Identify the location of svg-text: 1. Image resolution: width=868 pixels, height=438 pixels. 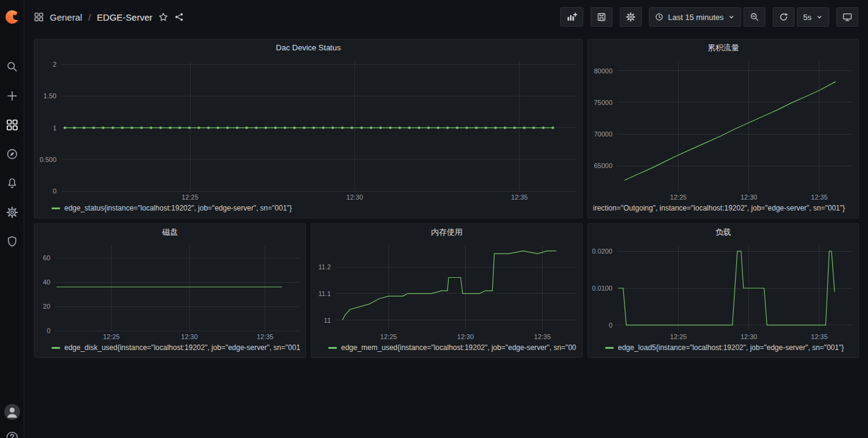
(55, 128).